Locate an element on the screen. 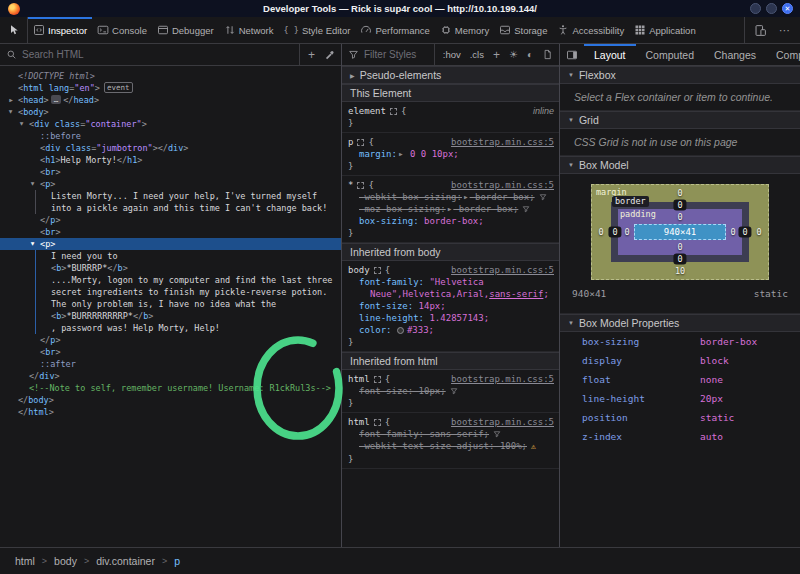  rule-line: *{bootstrap.min.css:5 is located at coordinates (450, 185).